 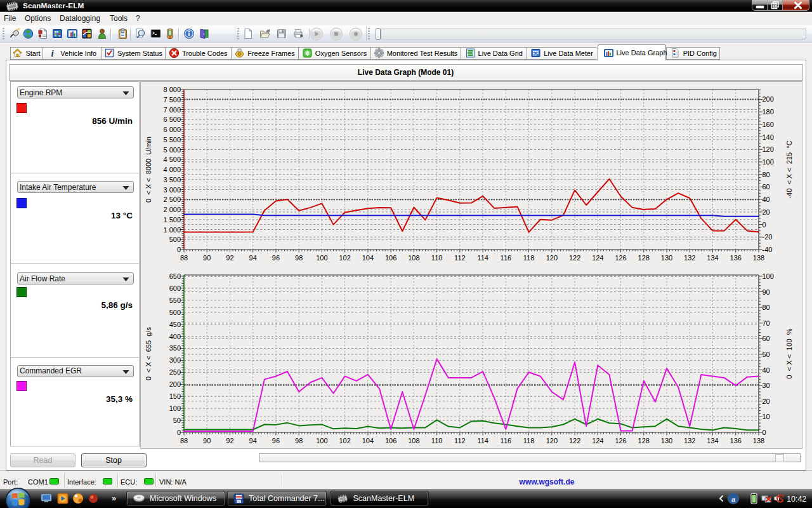 What do you see at coordinates (172, 199) in the screenshot?
I see `svg-text: 2 500` at bounding box center [172, 199].